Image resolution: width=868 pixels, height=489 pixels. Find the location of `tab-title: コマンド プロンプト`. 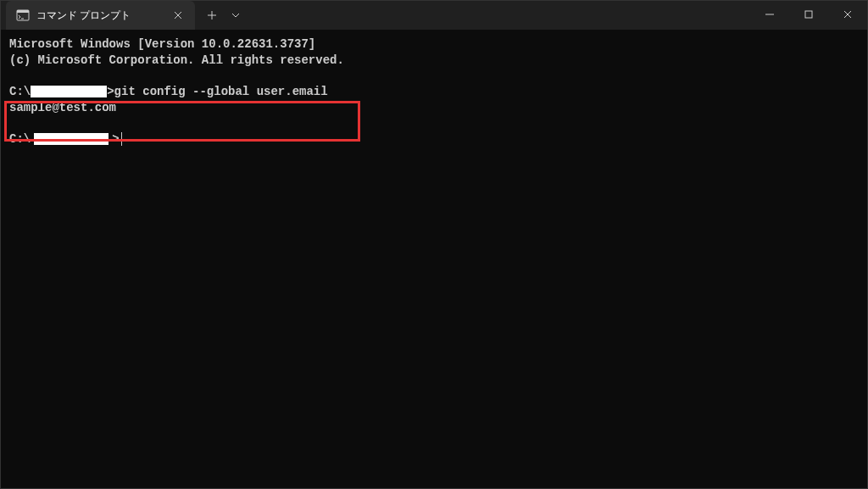

tab-title: コマンド プロンプト is located at coordinates (83, 15).